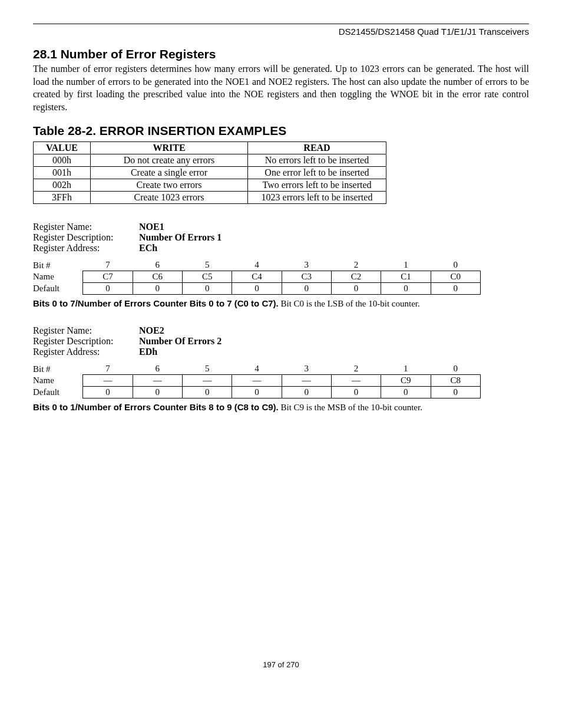 The height and width of the screenshot is (728, 562). What do you see at coordinates (281, 54) in the screenshot?
I see `section-title: 28.1 Number of Error Registers` at bounding box center [281, 54].